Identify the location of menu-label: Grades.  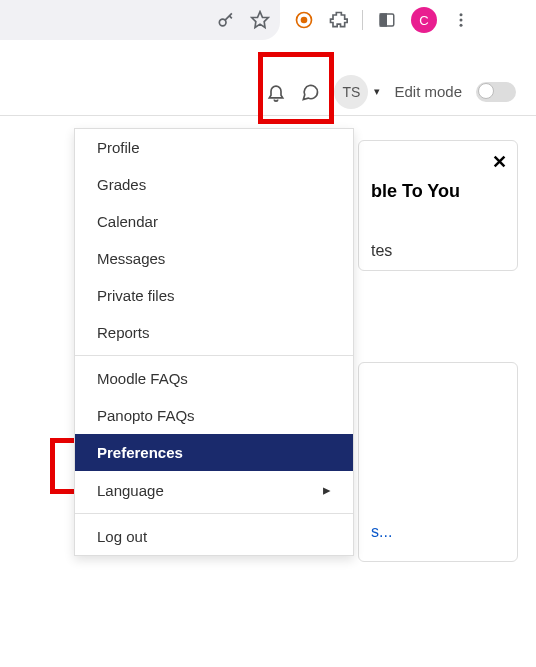
(122, 184).